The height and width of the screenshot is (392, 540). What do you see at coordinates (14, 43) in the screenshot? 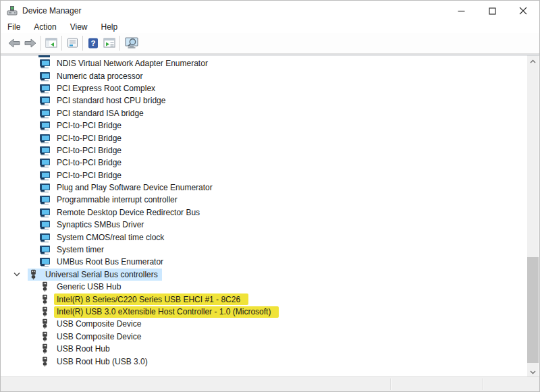
I see `back-button` at bounding box center [14, 43].